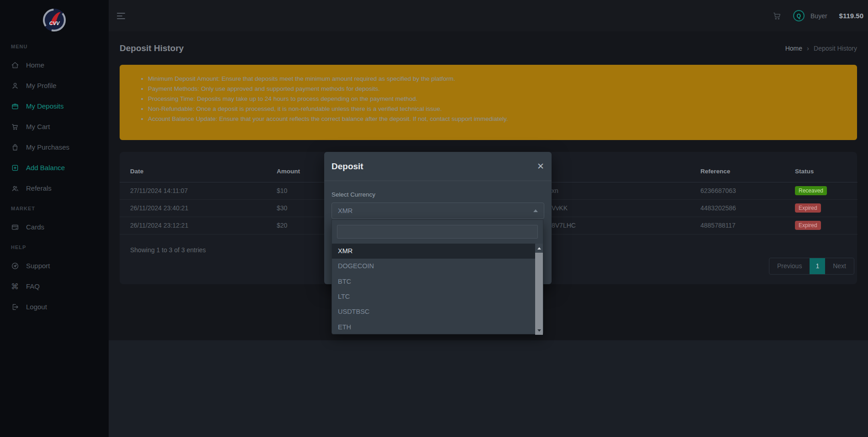  I want to click on command-icon: ⌘, so click(15, 286).